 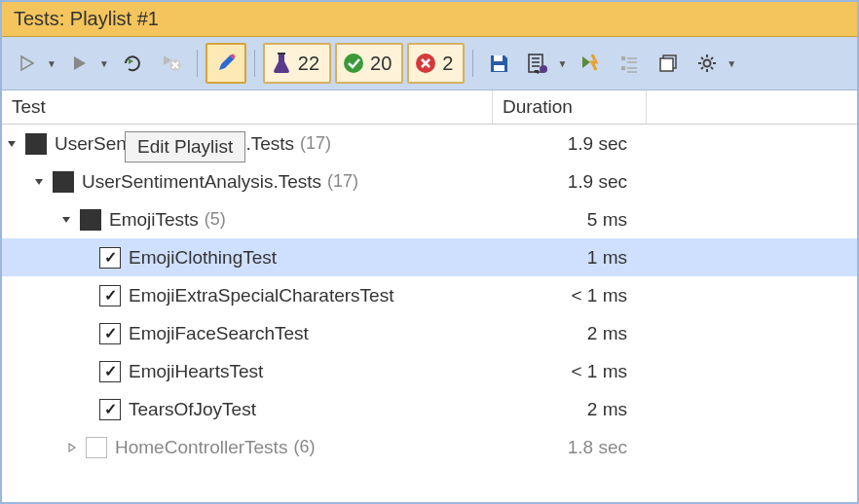 What do you see at coordinates (731, 64) in the screenshot?
I see `settings-caret: ▼` at bounding box center [731, 64].